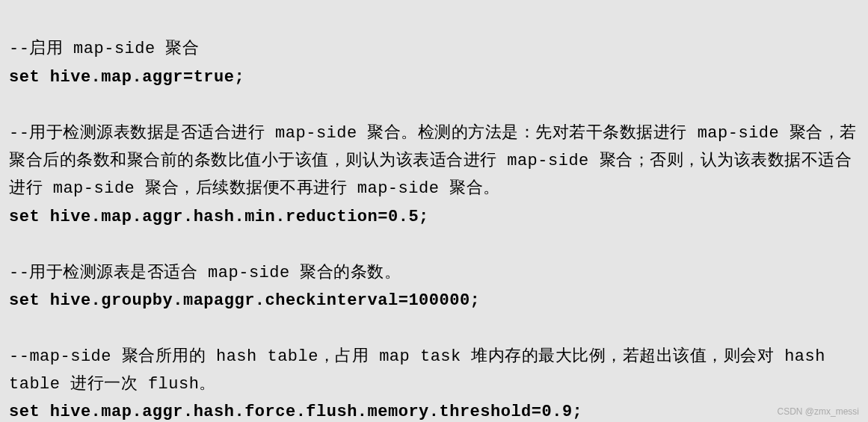 This screenshot has width=868, height=422. What do you see at coordinates (127, 78) in the screenshot?
I see `setting-line: set hive.map.aggr=true;` at bounding box center [127, 78].